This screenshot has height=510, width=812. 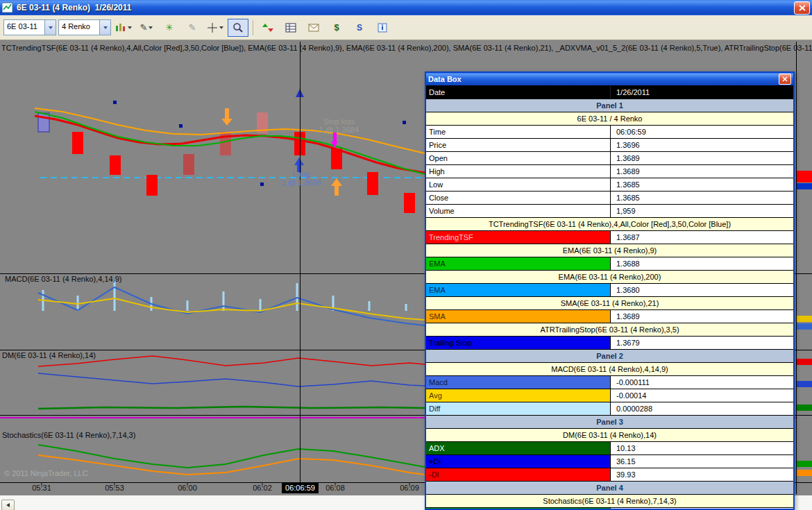 I want to click on crosshair-icon, so click(x=212, y=28).